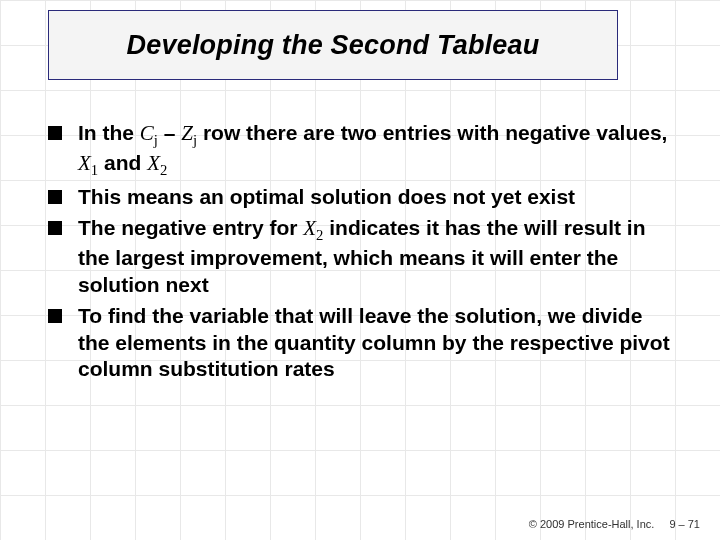 This screenshot has width=720, height=540. I want to click on bullet-item: This means an optimal solution does not …, so click(363, 198).